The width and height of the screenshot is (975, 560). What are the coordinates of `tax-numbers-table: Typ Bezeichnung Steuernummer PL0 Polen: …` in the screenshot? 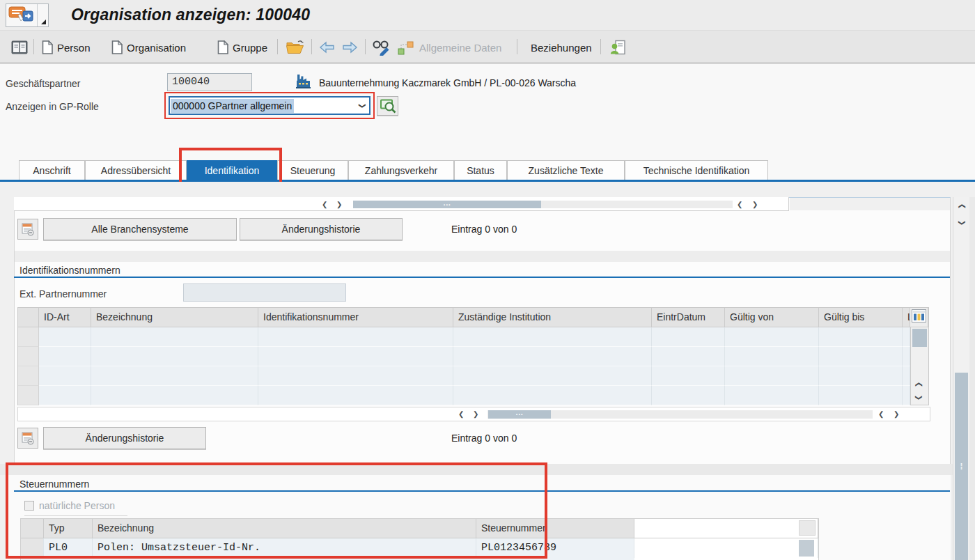 It's located at (419, 539).